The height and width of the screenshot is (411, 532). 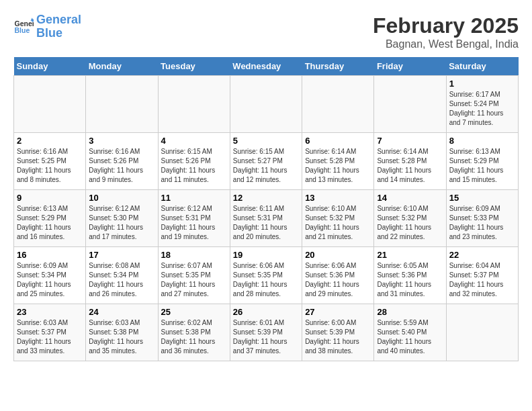 I want to click on day-info: Sunrise: 6:07 AM Sunset: 5:35 PM Dayligh…, so click(x=194, y=280).